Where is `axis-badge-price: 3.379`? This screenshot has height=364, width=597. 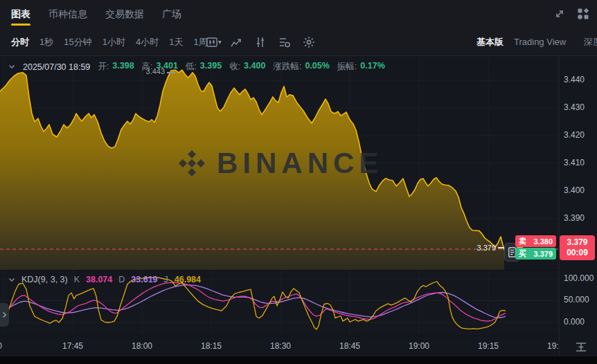
axis-badge-price: 3.379 is located at coordinates (577, 242).